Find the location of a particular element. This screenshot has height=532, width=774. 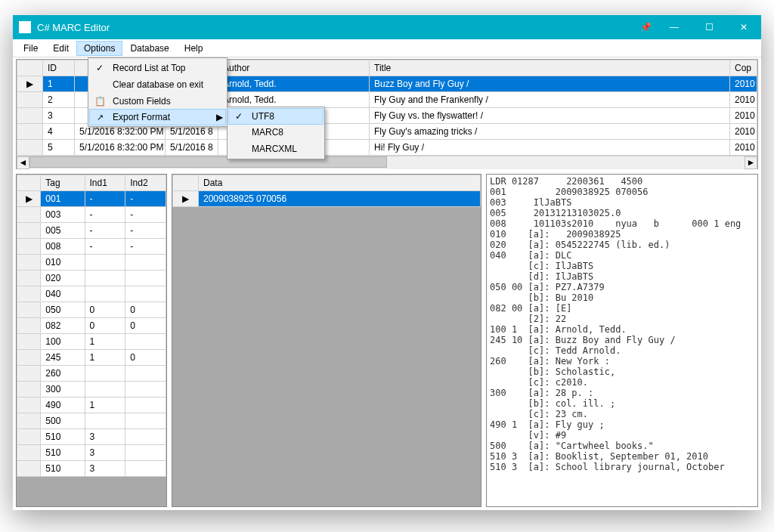

options-dropdown: Record List at TopClear database on exit… is located at coordinates (157, 92).